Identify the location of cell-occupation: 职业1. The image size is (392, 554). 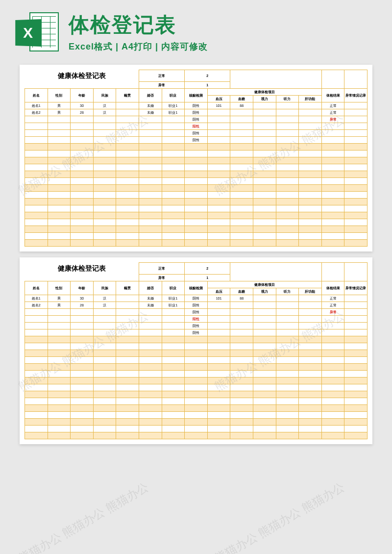
(173, 299).